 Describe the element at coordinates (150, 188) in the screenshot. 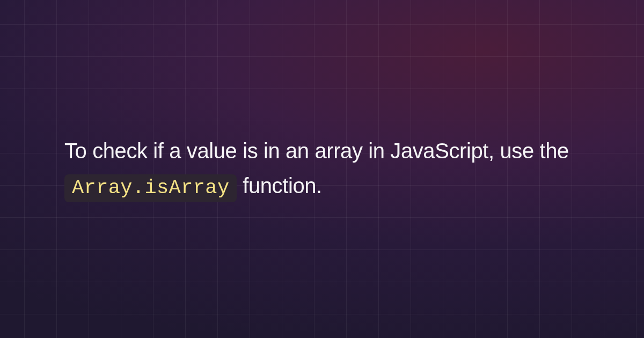

I see `code-snippet: Array.isArray` at that location.